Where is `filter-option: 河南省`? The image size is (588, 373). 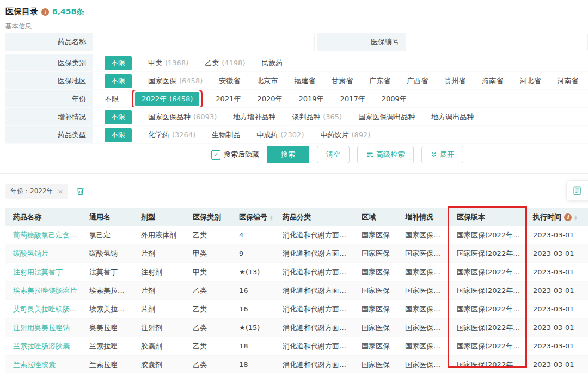
filter-option: 河南省 is located at coordinates (567, 81).